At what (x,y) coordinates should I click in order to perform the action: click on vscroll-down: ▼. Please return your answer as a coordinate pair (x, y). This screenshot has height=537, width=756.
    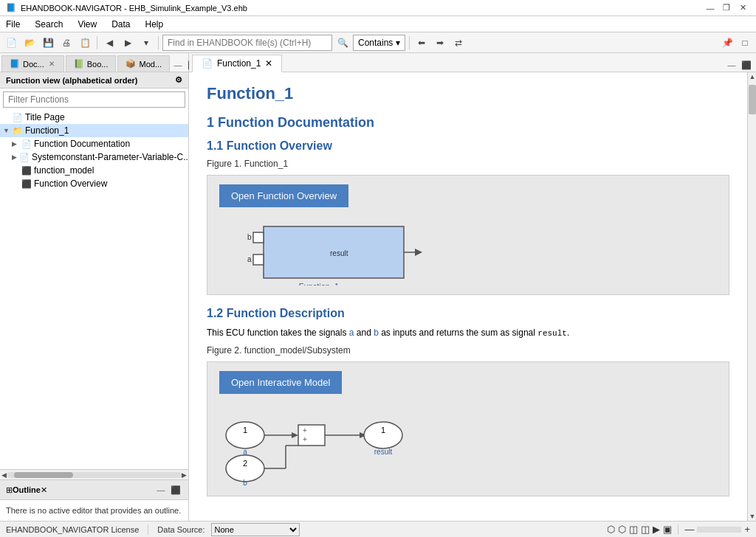
    Looking at the image, I should click on (752, 516).